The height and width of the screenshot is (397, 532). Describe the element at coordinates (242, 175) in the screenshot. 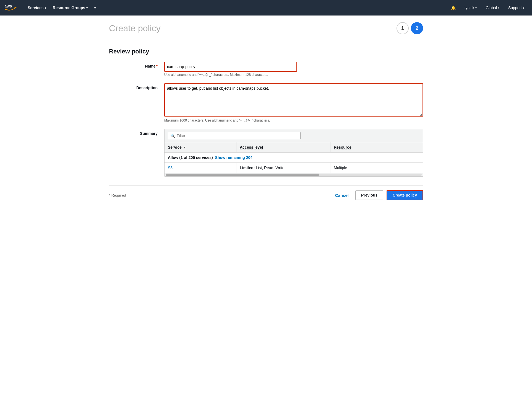

I see `scrollbar-thumb` at that location.